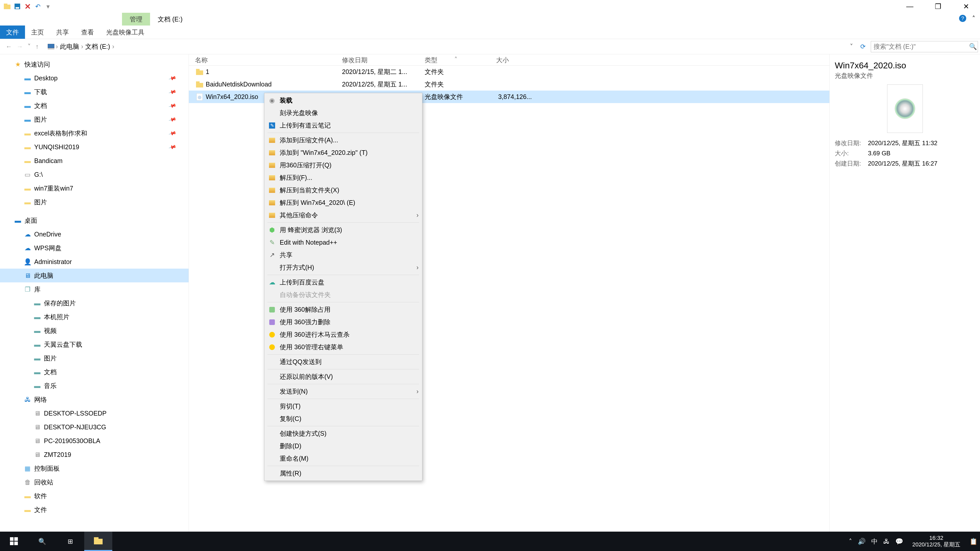 The image size is (980, 551). Describe the element at coordinates (94, 441) in the screenshot. I see `nav-net-pc: 🖥PC-20190530OBLA` at that location.